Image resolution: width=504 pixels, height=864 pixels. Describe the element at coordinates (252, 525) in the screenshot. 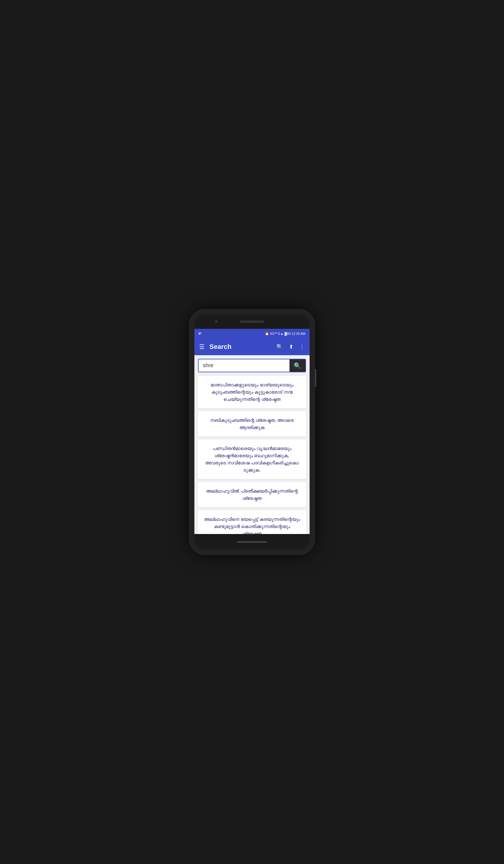

I see `result-text-5: അല്ലാഹുവിനെ ഭയപ്പെട്ട് കരയുന്നതിന്റെയും …` at that location.